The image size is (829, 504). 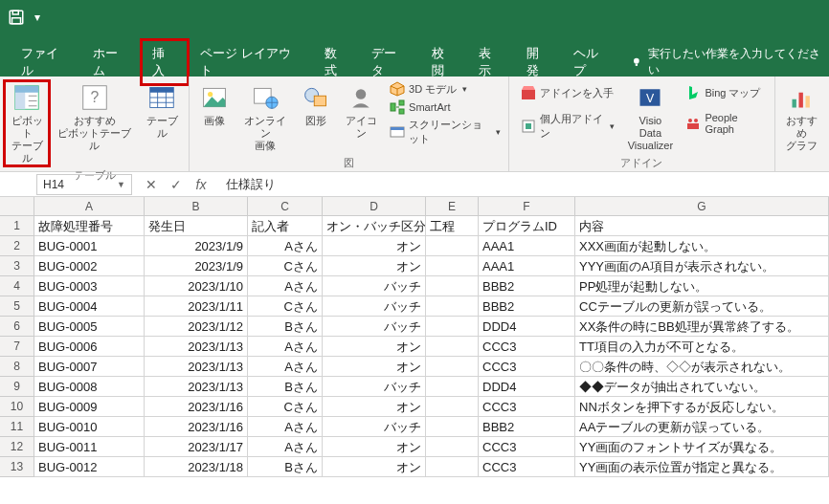 I want to click on cell: XX条件の時にBB処理が異常終了する。, so click(x=703, y=327).